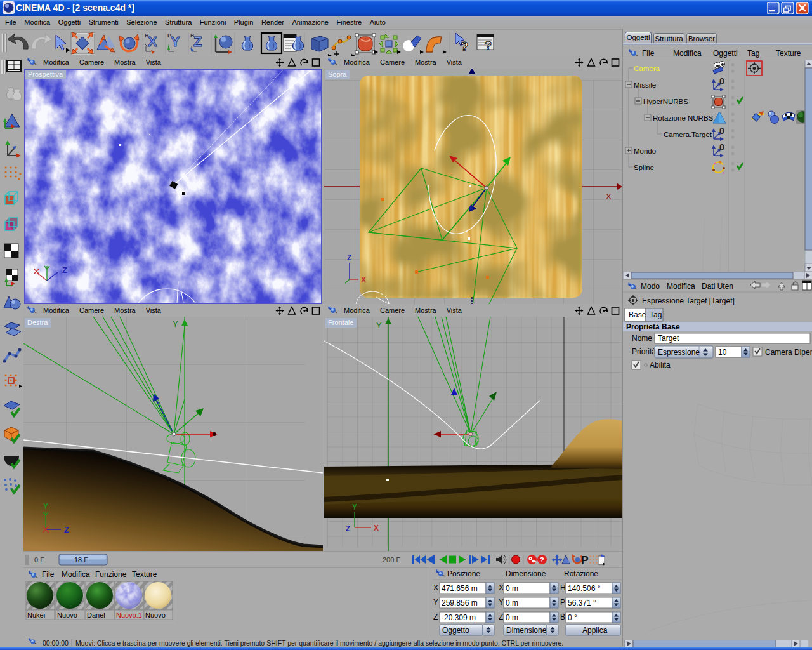  I want to click on svg-text: 10, so click(723, 352).